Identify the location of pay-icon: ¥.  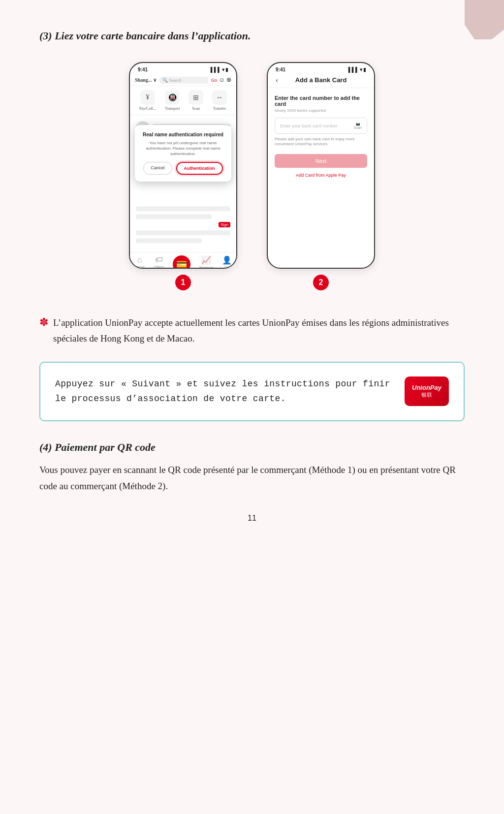
(148, 97).